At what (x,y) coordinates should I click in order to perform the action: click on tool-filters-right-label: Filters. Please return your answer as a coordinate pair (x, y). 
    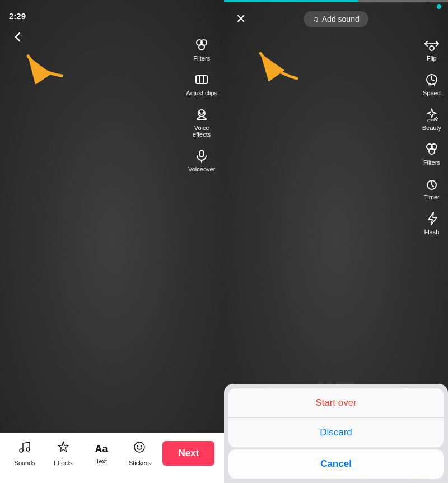
    Looking at the image, I should click on (432, 162).